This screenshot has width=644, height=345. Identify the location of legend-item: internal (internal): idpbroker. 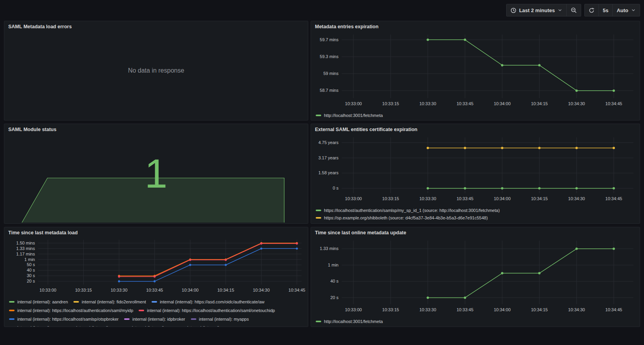
(155, 319).